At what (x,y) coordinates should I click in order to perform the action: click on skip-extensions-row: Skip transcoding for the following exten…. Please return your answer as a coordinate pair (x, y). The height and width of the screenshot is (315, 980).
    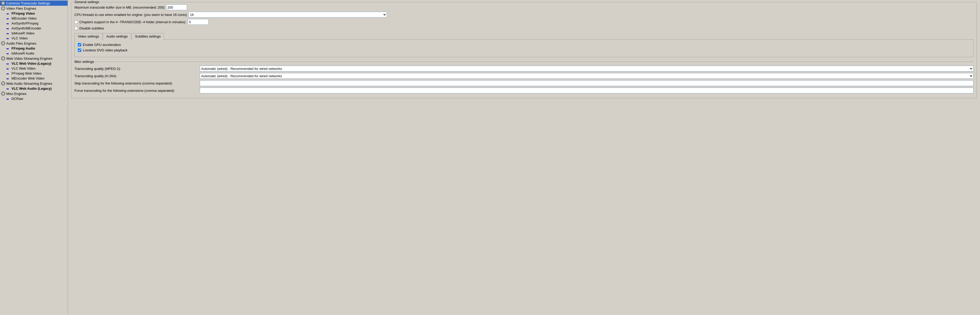
    Looking at the image, I should click on (524, 83).